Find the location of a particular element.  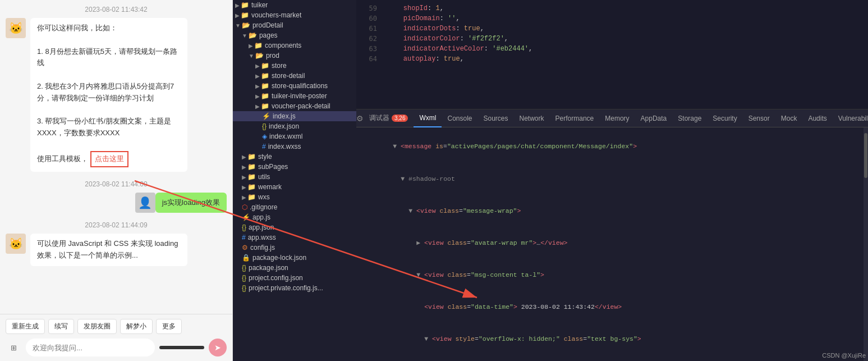

tree-item-tuiker: ▶ 📁 tuiker is located at coordinates (295, 5).